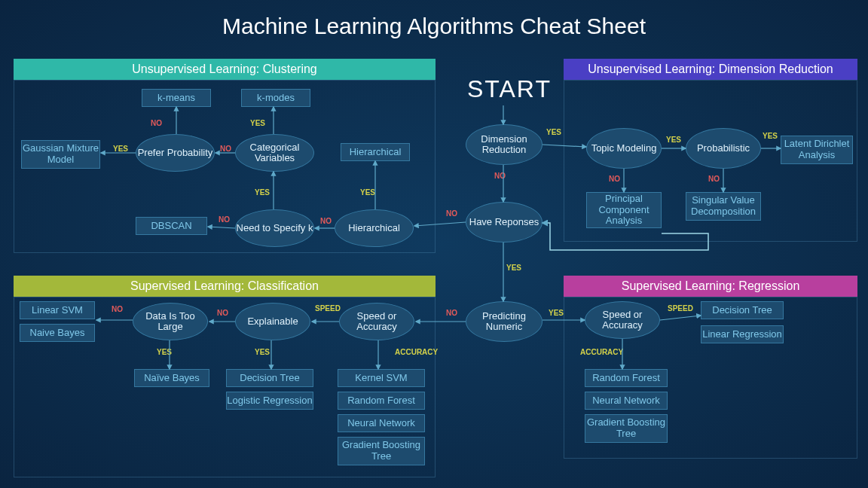 Image resolution: width=868 pixels, height=488 pixels. Describe the element at coordinates (509, 89) in the screenshot. I see `start-label: START` at that location.